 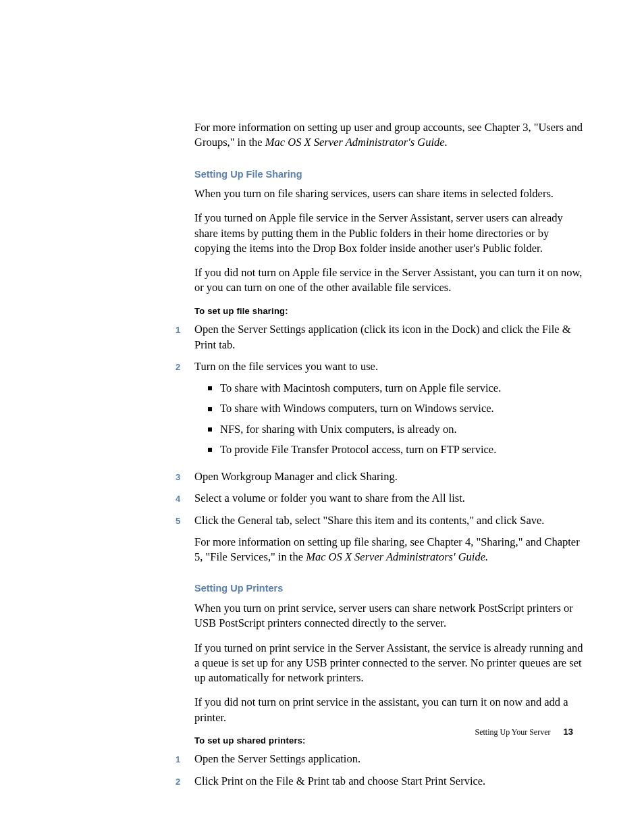 I want to click on step-number: 5, so click(x=185, y=521).